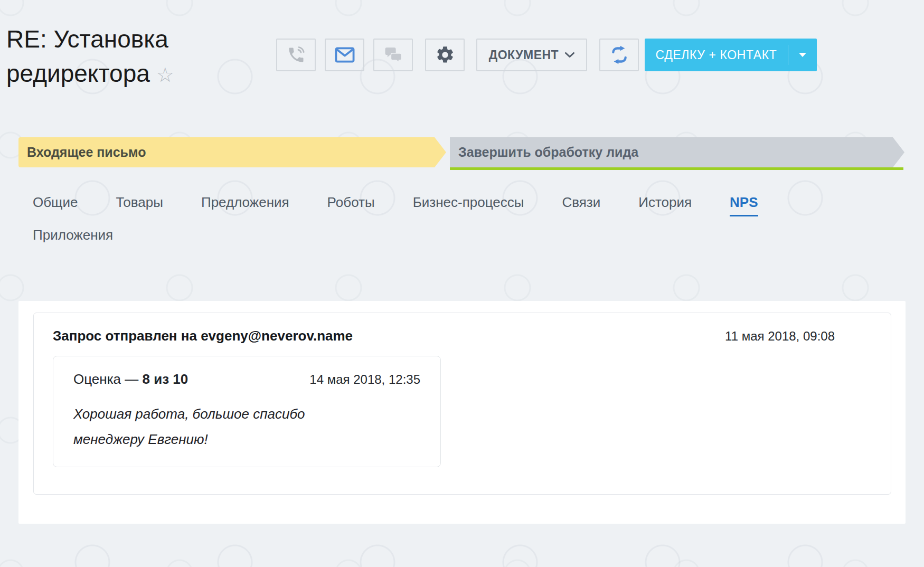 The width and height of the screenshot is (924, 567). Describe the element at coordinates (216, 427) in the screenshot. I see `nps-comment: Хорошая работа, большое спасибо менеджер…` at that location.